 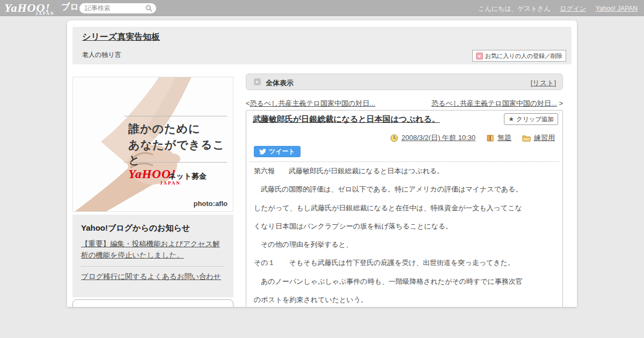 What do you see at coordinates (175, 116) in the screenshot?
I see `ad-rule-top` at bounding box center [175, 116].